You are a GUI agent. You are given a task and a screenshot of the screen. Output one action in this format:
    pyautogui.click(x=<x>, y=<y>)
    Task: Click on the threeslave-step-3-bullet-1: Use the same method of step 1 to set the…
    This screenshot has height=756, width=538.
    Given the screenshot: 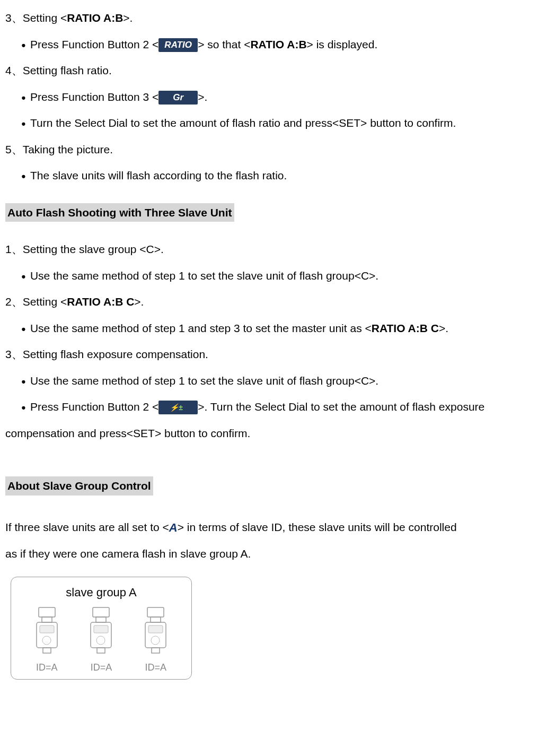 What is the action you would take?
    pyautogui.click(x=269, y=381)
    